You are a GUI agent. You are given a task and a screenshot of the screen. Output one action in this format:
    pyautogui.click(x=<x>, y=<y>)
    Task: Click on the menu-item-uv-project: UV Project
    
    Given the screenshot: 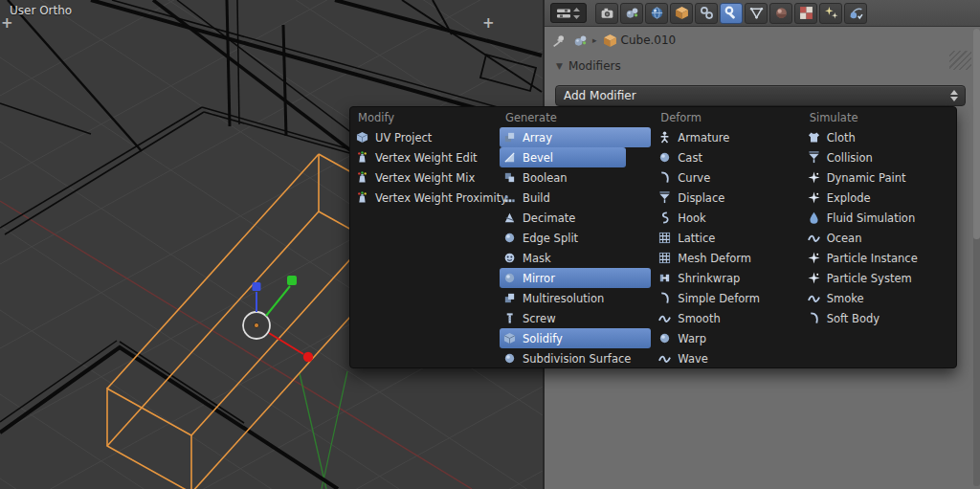 What is the action you would take?
    pyautogui.click(x=424, y=138)
    